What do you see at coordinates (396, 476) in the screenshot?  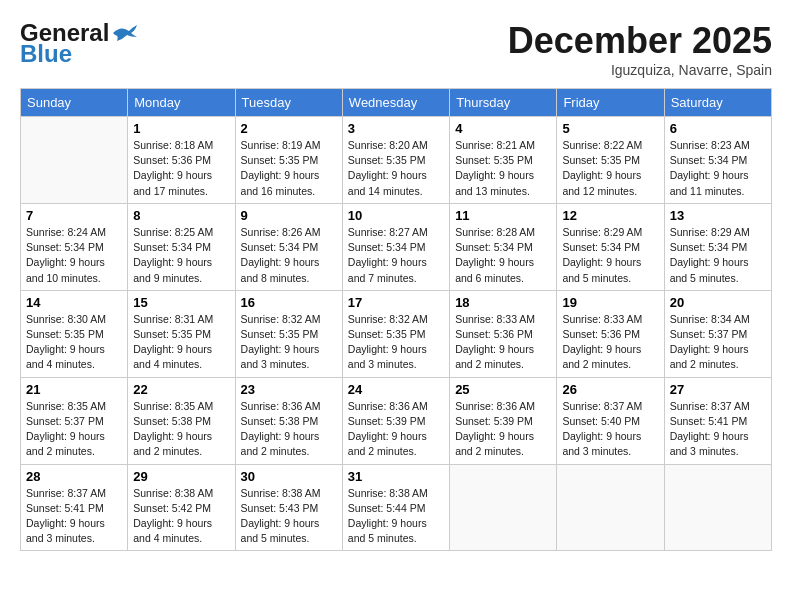 I see `day-number: 31` at bounding box center [396, 476].